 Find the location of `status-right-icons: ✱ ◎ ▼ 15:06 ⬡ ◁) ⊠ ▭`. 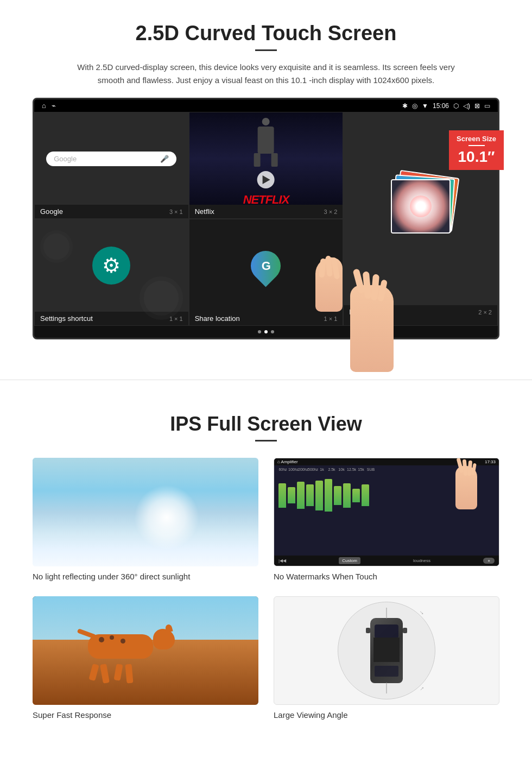

status-right-icons: ✱ ◎ ▼ 15:06 ⬡ ◁) ⊠ ▭ is located at coordinates (446, 106).